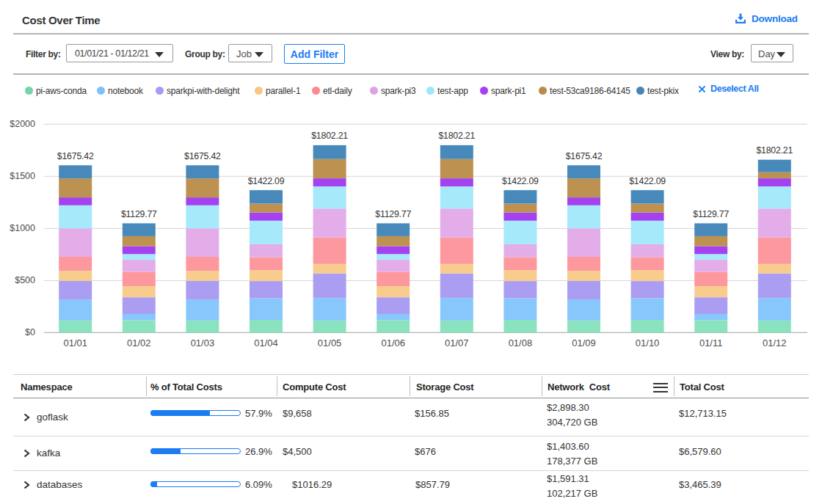 The width and height of the screenshot is (822, 504). Describe the element at coordinates (75, 343) in the screenshot. I see `svg-text: 01/01` at that location.